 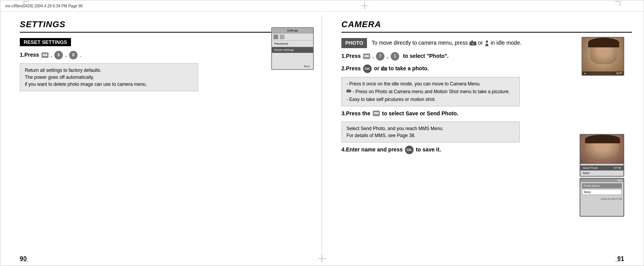 I want to click on corner-br, so click(x=618, y=259).